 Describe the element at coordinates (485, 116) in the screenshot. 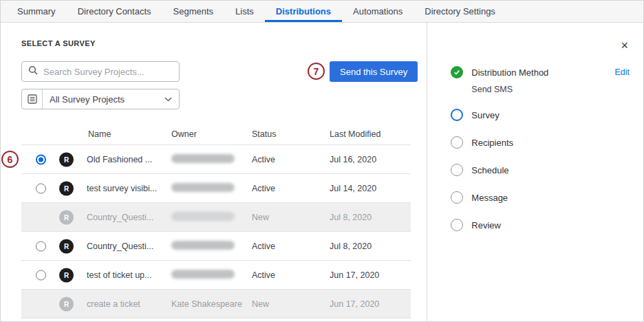

I see `step-label: Survey` at that location.